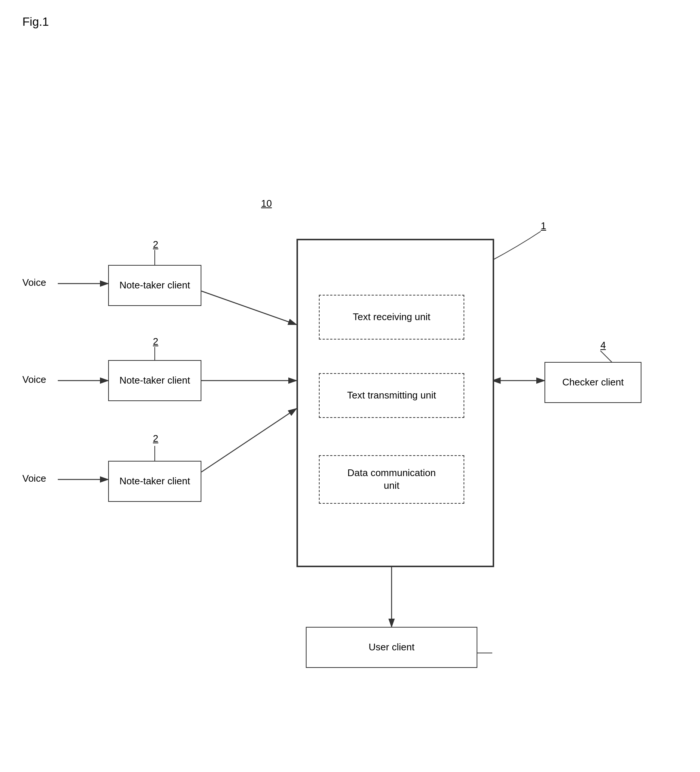  I want to click on ref-label-2c: 2, so click(155, 438).